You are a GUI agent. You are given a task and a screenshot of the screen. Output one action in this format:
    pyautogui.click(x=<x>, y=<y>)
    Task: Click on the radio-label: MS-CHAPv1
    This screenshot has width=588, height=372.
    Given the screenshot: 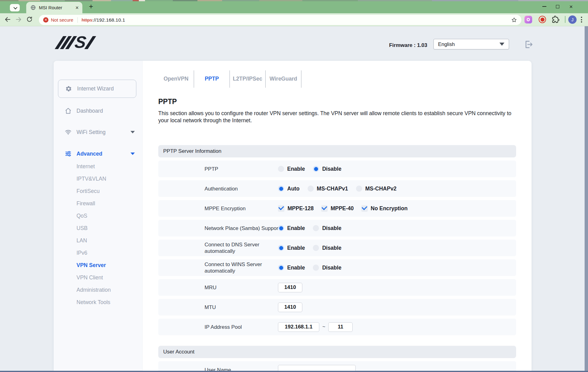 What is the action you would take?
    pyautogui.click(x=333, y=189)
    